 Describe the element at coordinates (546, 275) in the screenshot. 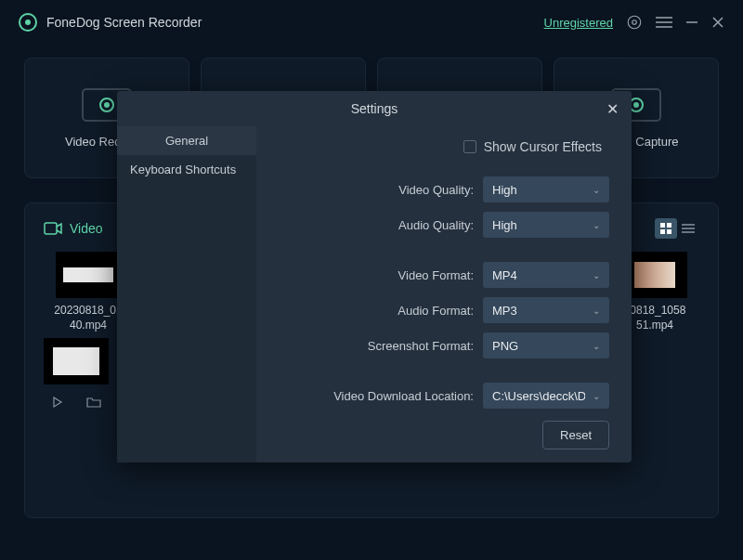

I see `video-format-select: MP4 ⌄` at that location.